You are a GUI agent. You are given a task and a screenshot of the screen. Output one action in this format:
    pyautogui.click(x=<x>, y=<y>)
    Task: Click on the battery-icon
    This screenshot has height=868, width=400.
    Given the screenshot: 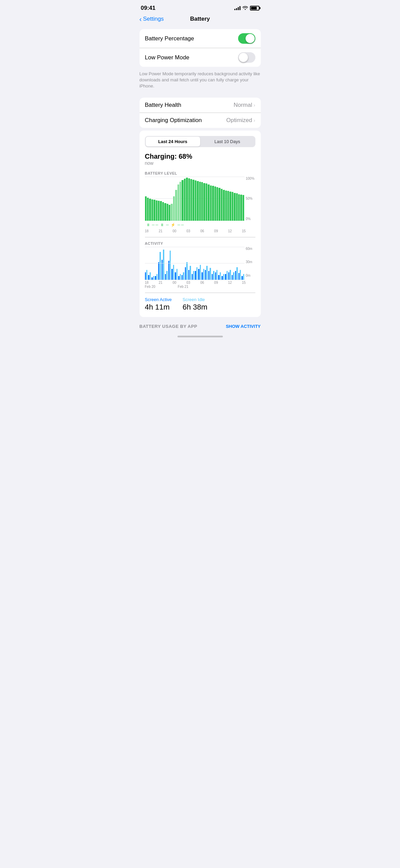 What is the action you would take?
    pyautogui.click(x=255, y=8)
    